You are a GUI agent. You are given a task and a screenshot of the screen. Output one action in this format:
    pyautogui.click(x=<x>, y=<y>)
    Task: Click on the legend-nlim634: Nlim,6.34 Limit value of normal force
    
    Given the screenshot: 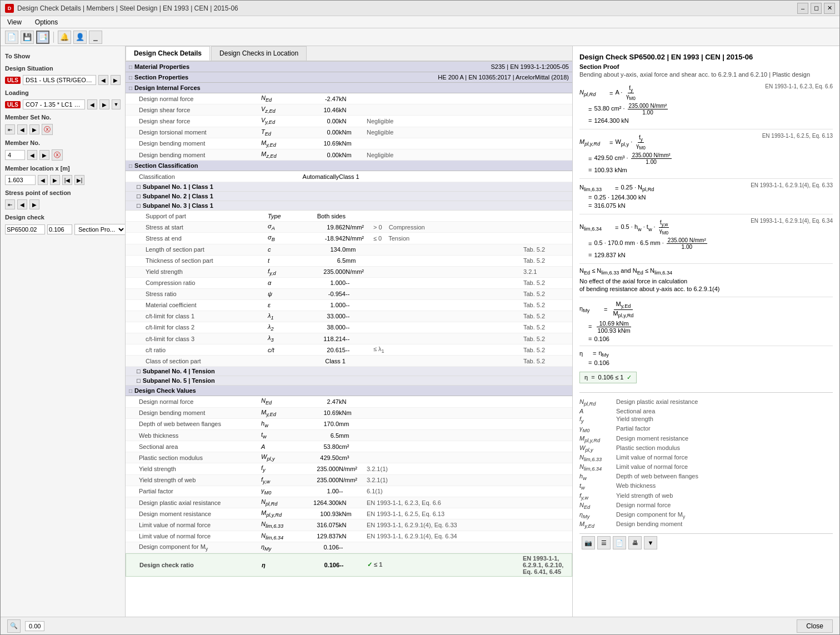 What is the action you would take?
    pyautogui.click(x=706, y=468)
    